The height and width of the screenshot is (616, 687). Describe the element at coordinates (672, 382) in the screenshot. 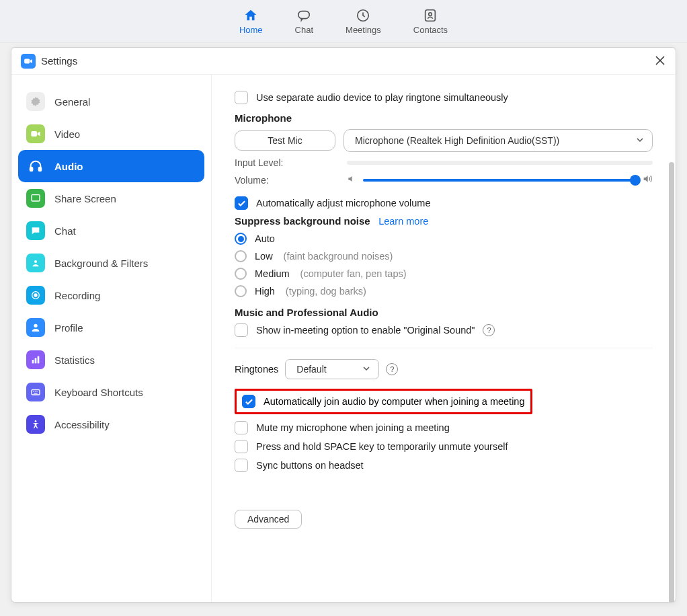

I see `scrollbar-thumb` at that location.